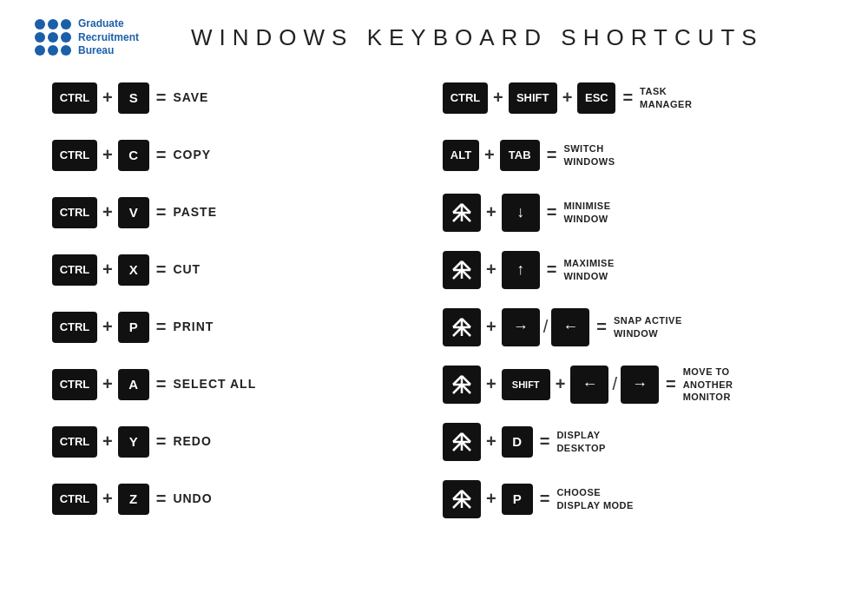 The width and height of the screenshot is (868, 593). What do you see at coordinates (640, 385) in the screenshot?
I see `right-arrow-key2: →` at bounding box center [640, 385].